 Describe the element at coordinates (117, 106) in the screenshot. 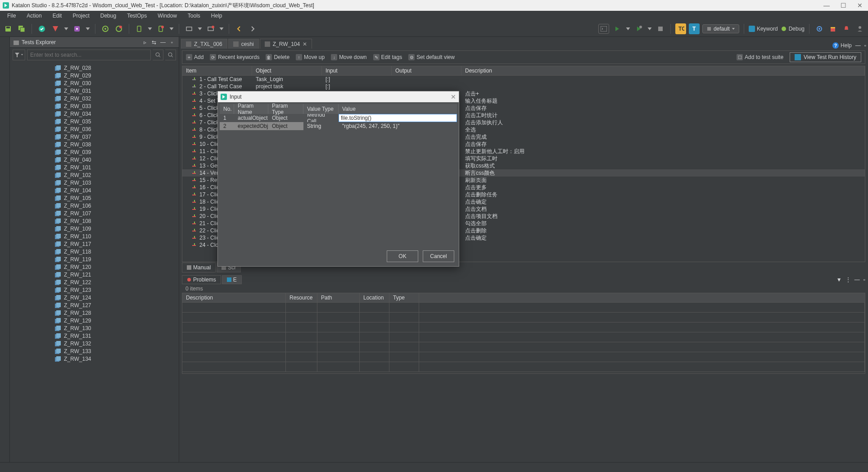

I see `tree-item: Z_RW_033` at that location.